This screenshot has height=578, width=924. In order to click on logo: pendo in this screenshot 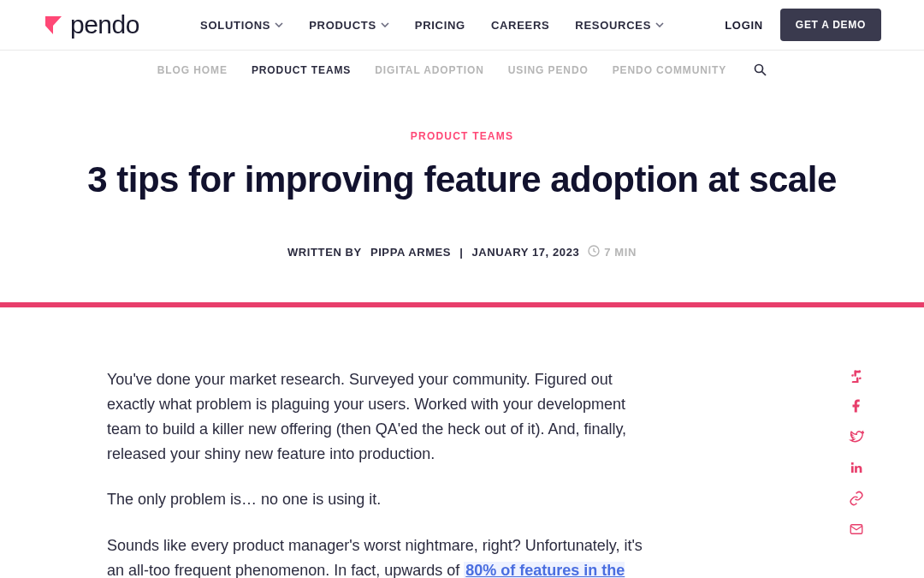, I will do `click(91, 25)`.